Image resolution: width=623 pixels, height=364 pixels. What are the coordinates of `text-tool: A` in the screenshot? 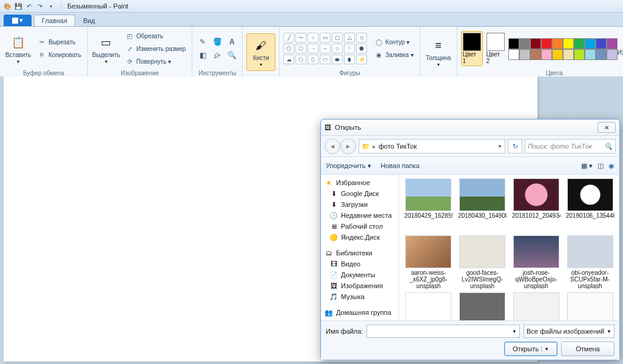 It's located at (232, 42).